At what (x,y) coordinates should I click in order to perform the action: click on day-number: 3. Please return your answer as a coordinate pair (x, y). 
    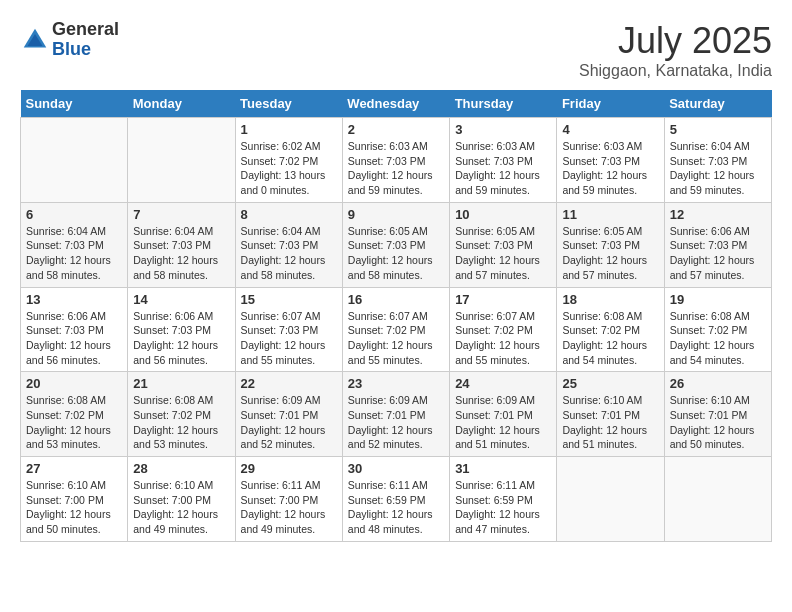
    Looking at the image, I should click on (503, 130).